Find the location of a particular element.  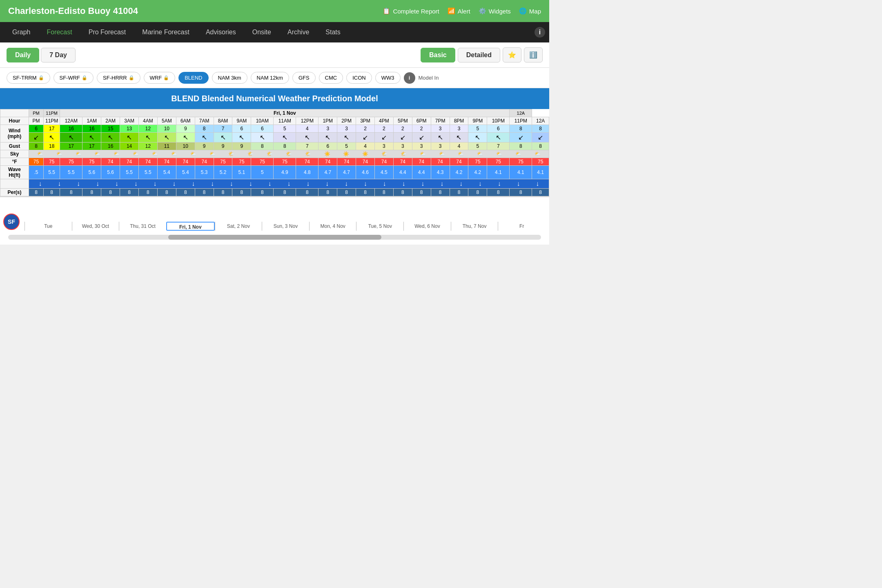

controls-bar: Daily 7 Day Basic Detailed ⭐ ℹ️ is located at coordinates (274, 55).